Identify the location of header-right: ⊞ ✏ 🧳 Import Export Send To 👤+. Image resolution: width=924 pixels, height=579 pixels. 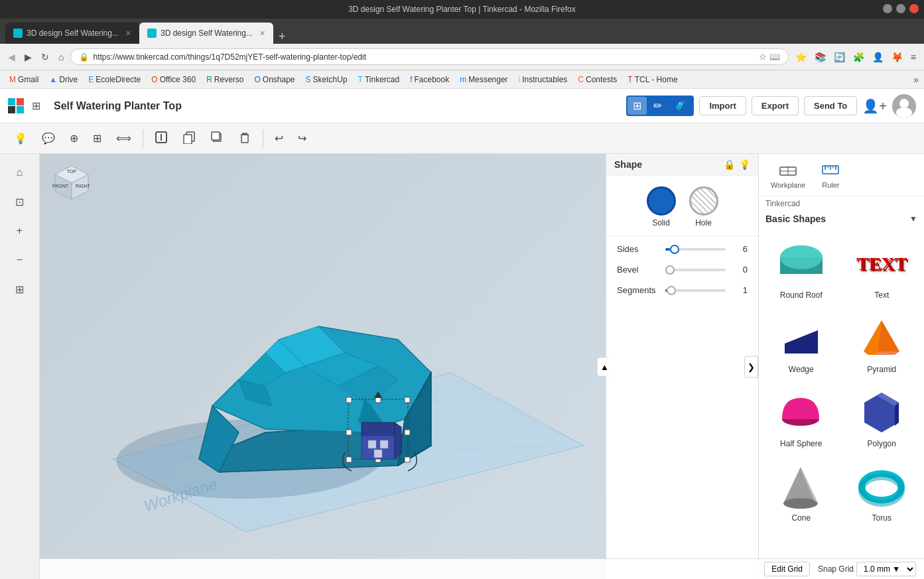
(771, 106).